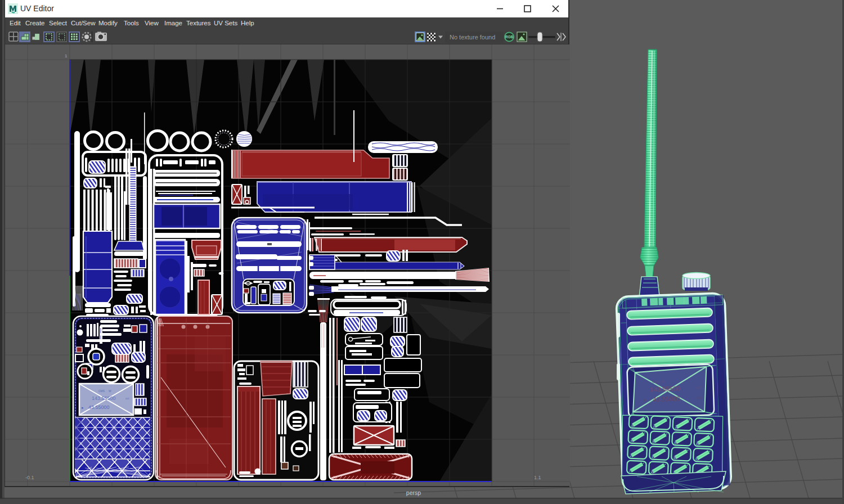 Image resolution: width=844 pixels, height=504 pixels. What do you see at coordinates (697, 459) in the screenshot?
I see `svg-text: C` at bounding box center [697, 459].